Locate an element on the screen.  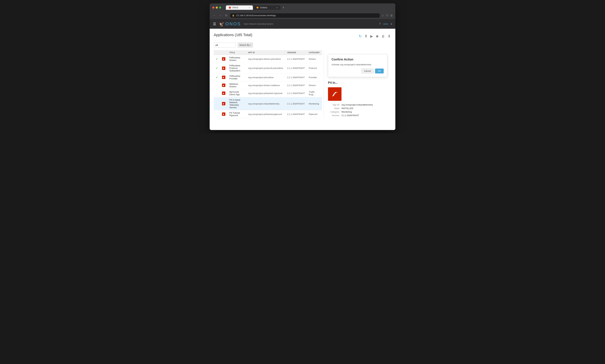
table-row: ▶ MyTunnel Demo App org.onosproject.p4tu… is located at coordinates (268, 93).